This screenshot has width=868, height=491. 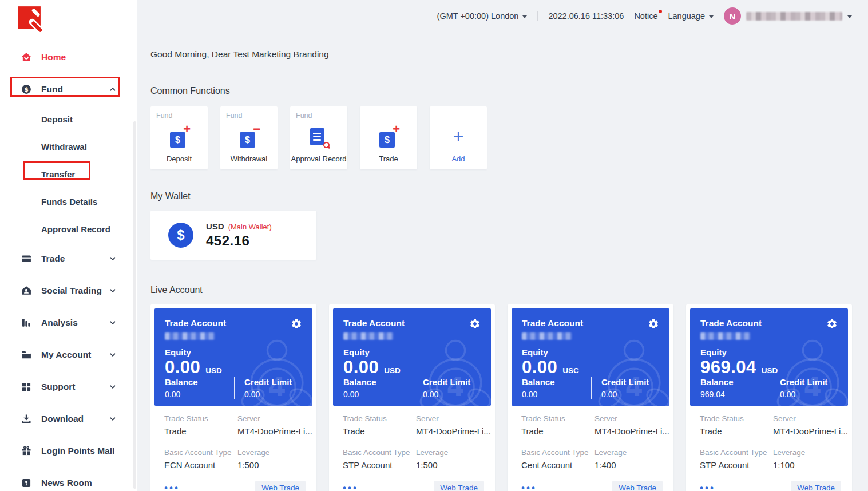 I want to click on sidebar-item-approval-record: Approval Record, so click(x=69, y=229).